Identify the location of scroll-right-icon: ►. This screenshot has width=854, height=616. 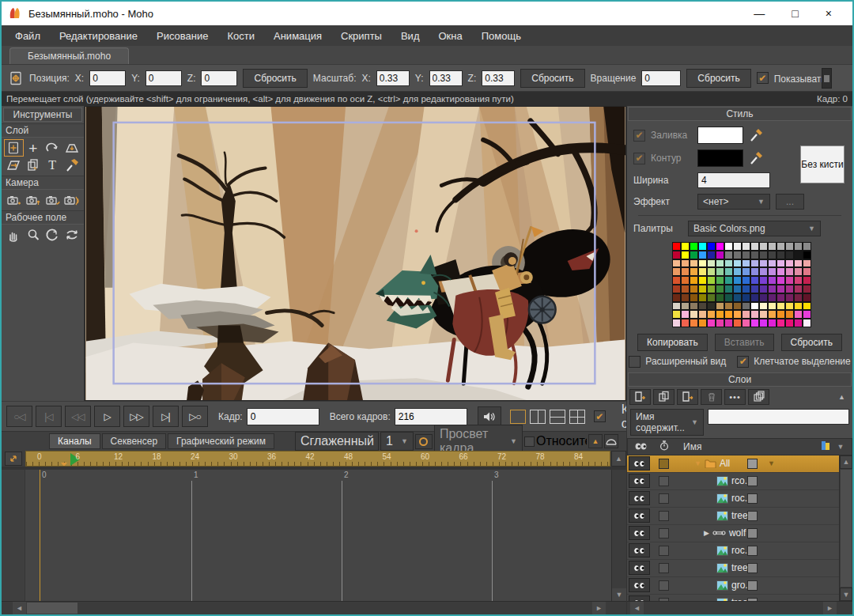
(830, 608).